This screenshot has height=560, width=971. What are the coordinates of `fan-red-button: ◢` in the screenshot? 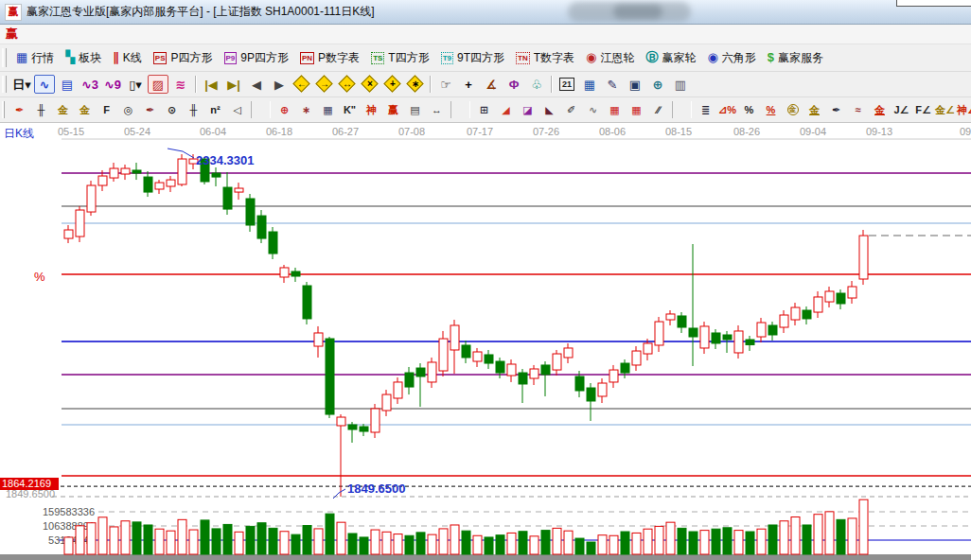 It's located at (505, 110).